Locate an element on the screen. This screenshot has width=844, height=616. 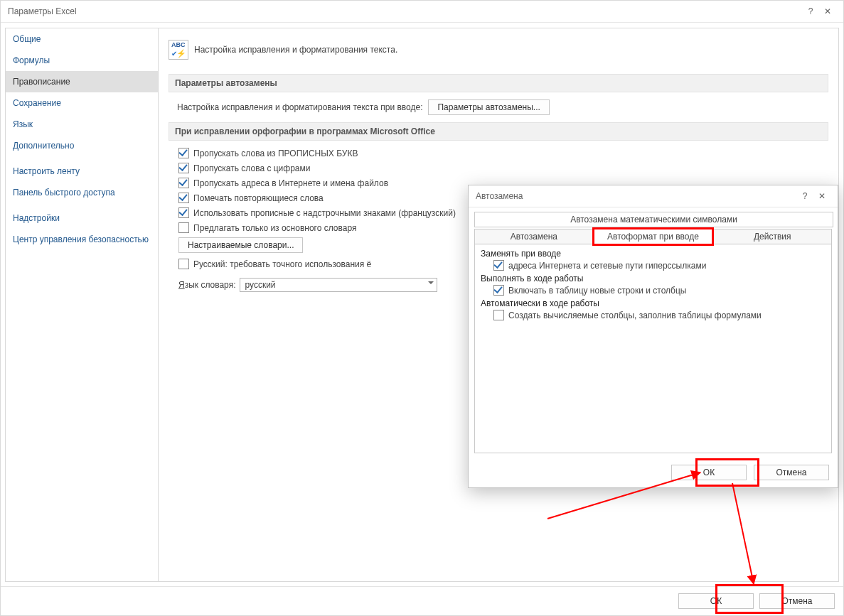
chk-internet-hyperlinks-label: адреса Интернета и сетевые пути гиперссы… is located at coordinates (607, 266).